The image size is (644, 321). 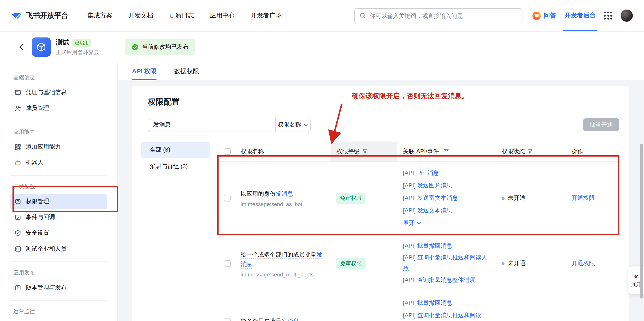 I want to click on enabled-status-badge: 已启用, so click(x=82, y=42).